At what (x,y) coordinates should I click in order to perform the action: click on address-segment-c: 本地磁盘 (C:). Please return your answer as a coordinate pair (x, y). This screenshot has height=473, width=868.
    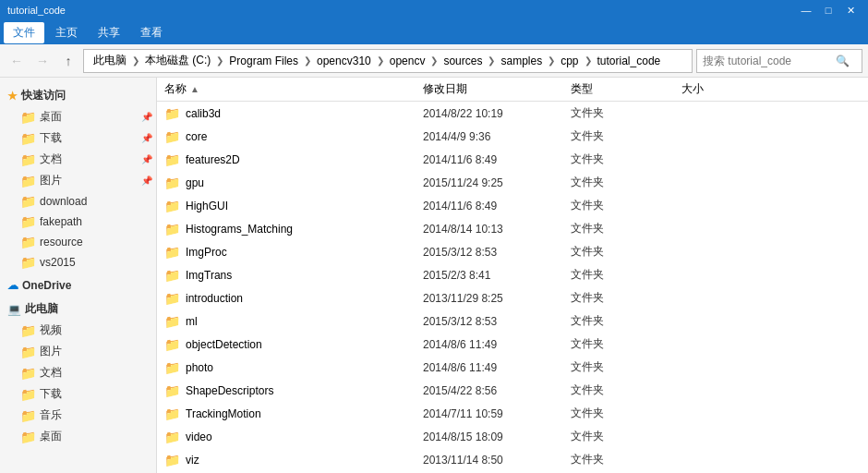
    Looking at the image, I should click on (177, 61).